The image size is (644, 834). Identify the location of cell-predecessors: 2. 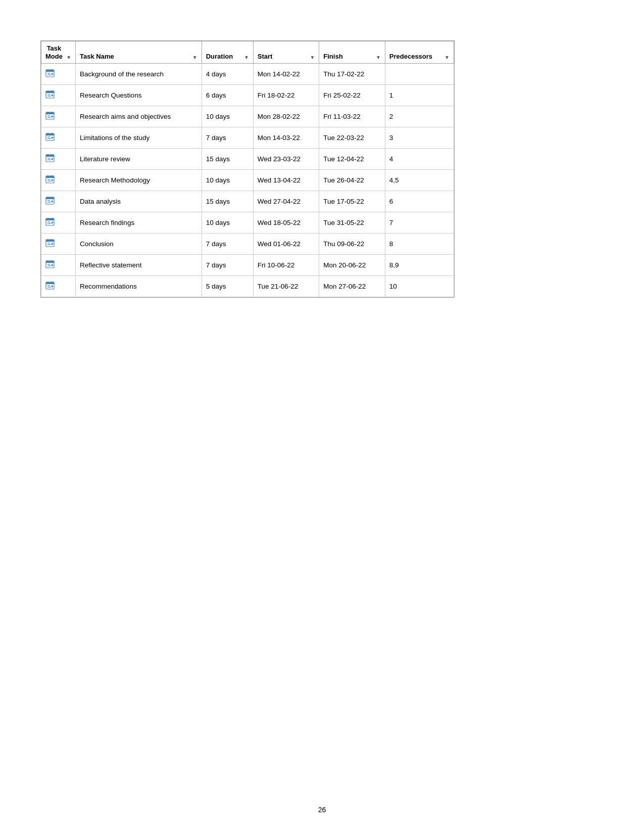
(419, 117).